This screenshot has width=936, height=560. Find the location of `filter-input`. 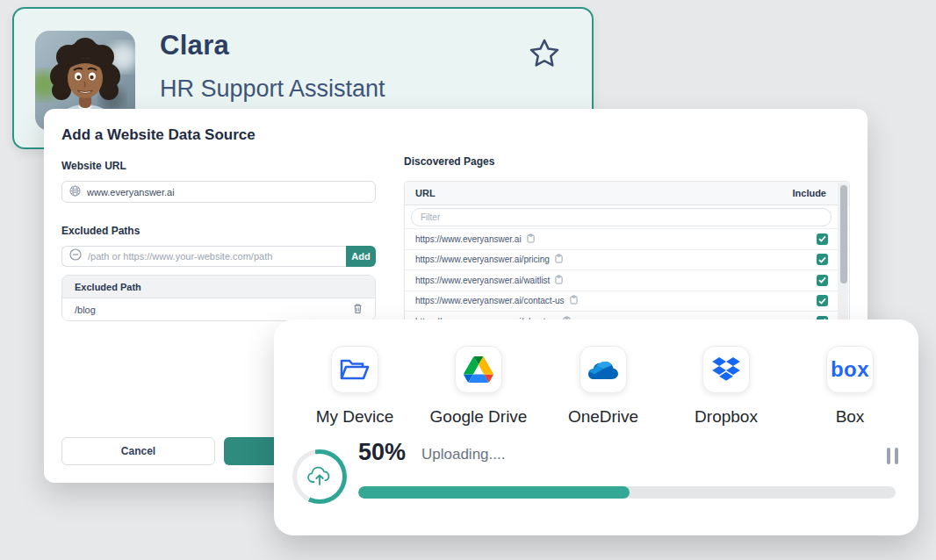

filter-input is located at coordinates (622, 218).